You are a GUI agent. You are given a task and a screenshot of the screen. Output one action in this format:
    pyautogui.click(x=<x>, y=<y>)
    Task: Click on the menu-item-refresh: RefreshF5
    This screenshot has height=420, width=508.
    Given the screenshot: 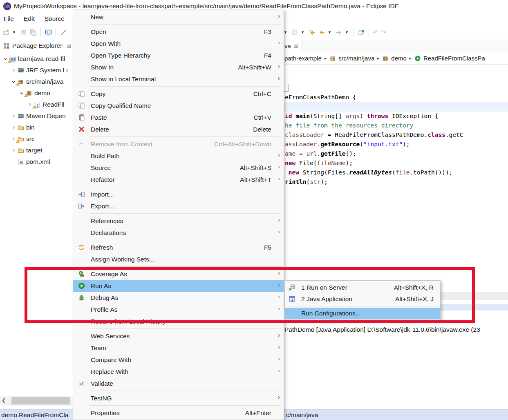 What is the action you would take?
    pyautogui.click(x=178, y=248)
    